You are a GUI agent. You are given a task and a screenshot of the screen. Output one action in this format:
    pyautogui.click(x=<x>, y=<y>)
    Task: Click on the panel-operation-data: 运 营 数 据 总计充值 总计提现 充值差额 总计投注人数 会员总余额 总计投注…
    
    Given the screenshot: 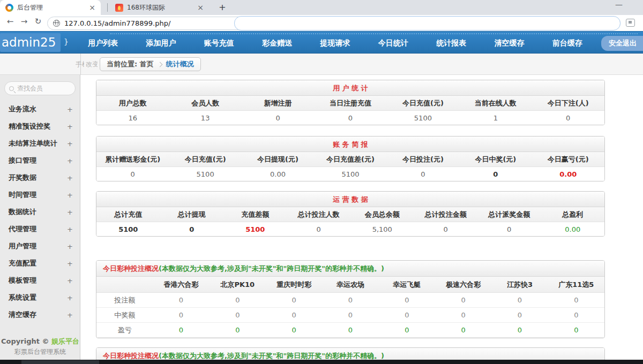 What is the action you would take?
    pyautogui.click(x=350, y=214)
    